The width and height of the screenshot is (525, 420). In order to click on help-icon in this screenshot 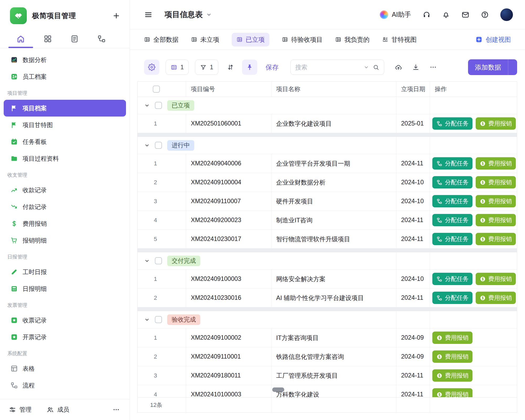, I will do `click(485, 15)`.